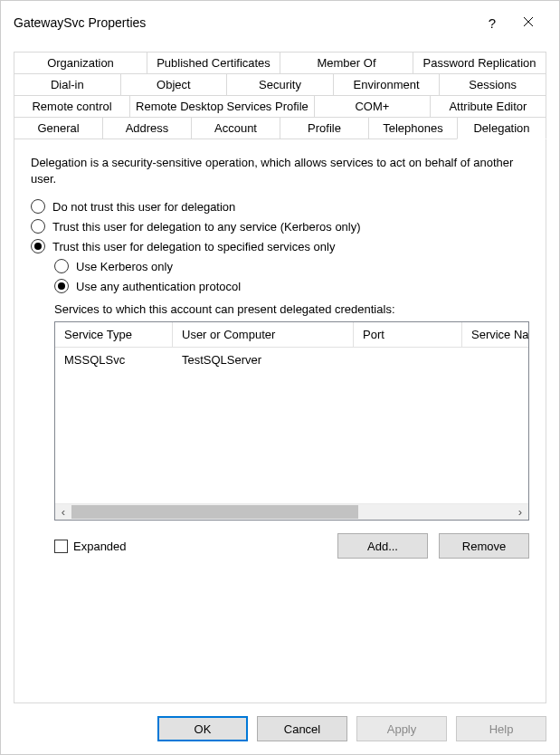 This screenshot has height=755, width=560. What do you see at coordinates (387, 84) in the screenshot?
I see `tab-environment: Environment` at bounding box center [387, 84].